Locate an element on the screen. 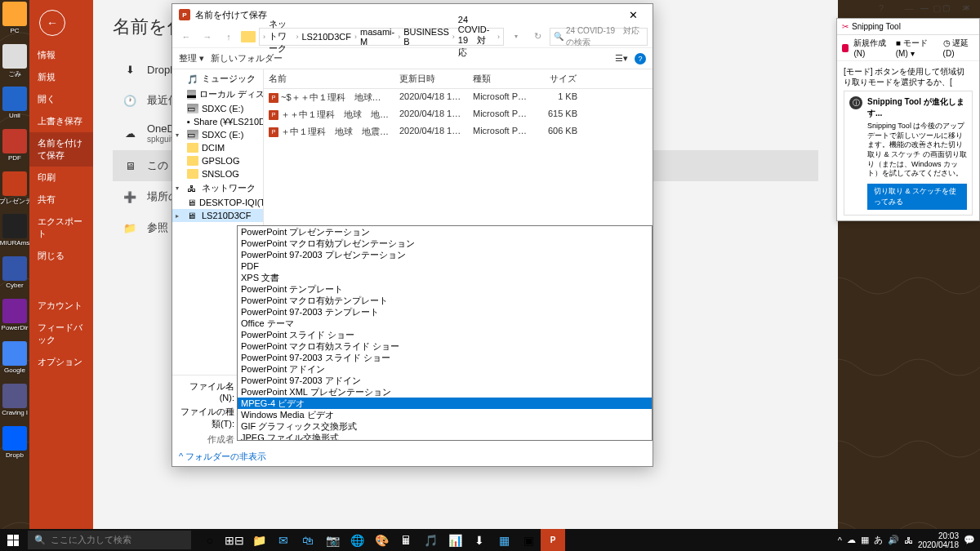 This screenshot has width=980, height=551. desktop-icon: PDF is located at coordinates (15, 147).